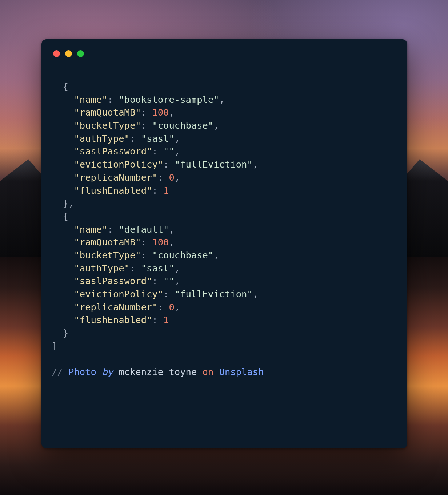 This screenshot has width=448, height=495. I want to click on close-icon, so click(57, 54).